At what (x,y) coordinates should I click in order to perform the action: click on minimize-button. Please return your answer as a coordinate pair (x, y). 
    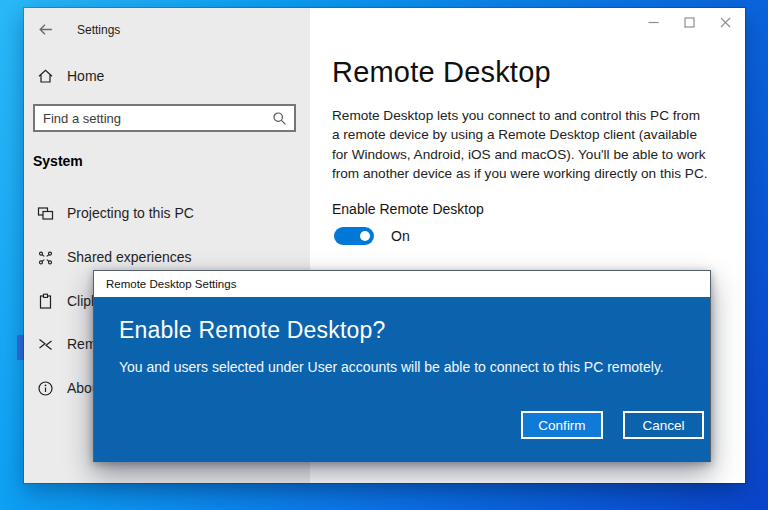
    Looking at the image, I should click on (653, 22).